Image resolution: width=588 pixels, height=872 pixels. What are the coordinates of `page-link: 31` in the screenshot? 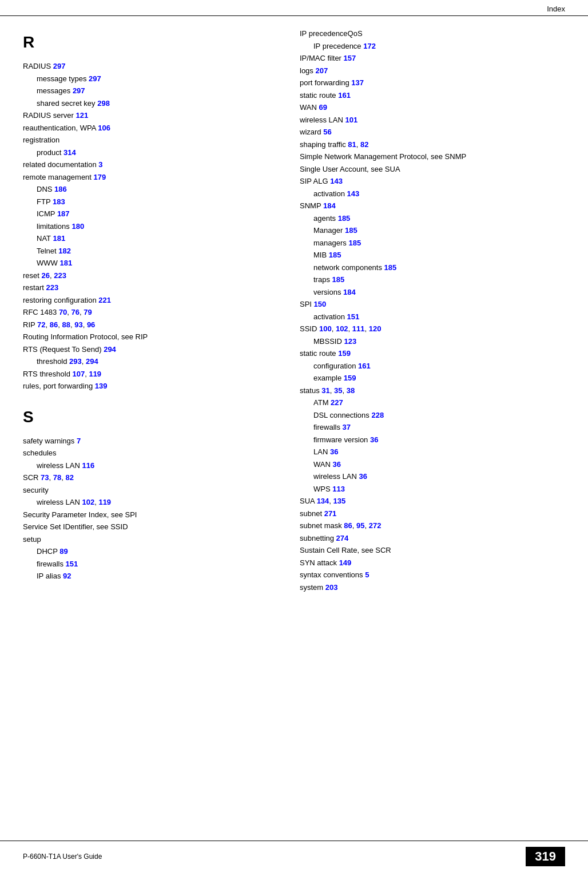 It's located at (325, 390).